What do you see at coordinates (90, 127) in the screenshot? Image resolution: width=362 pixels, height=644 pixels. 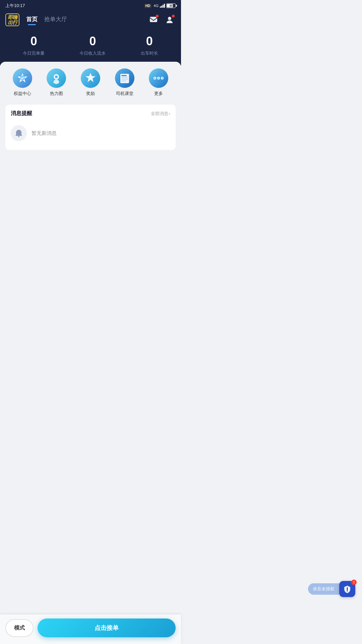 I see `message-section: 消息提醒 全部消息 › 暂无新消息` at bounding box center [90, 127].